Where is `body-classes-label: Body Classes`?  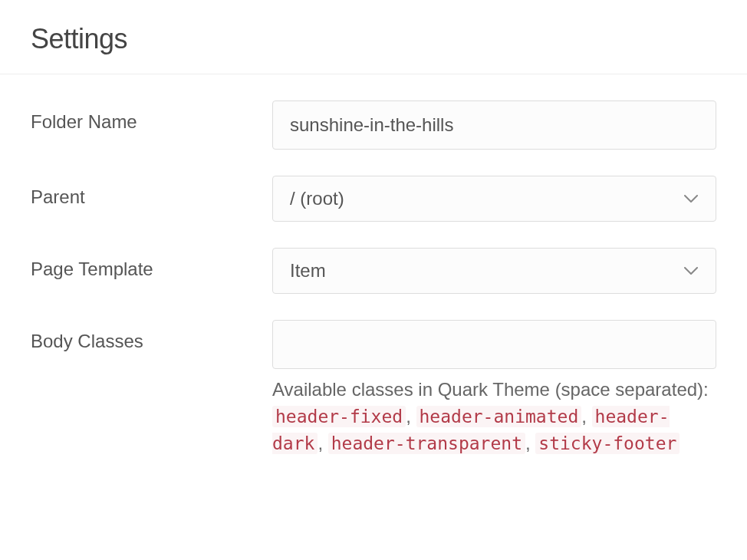
body-classes-label: Body Classes is located at coordinates (152, 336).